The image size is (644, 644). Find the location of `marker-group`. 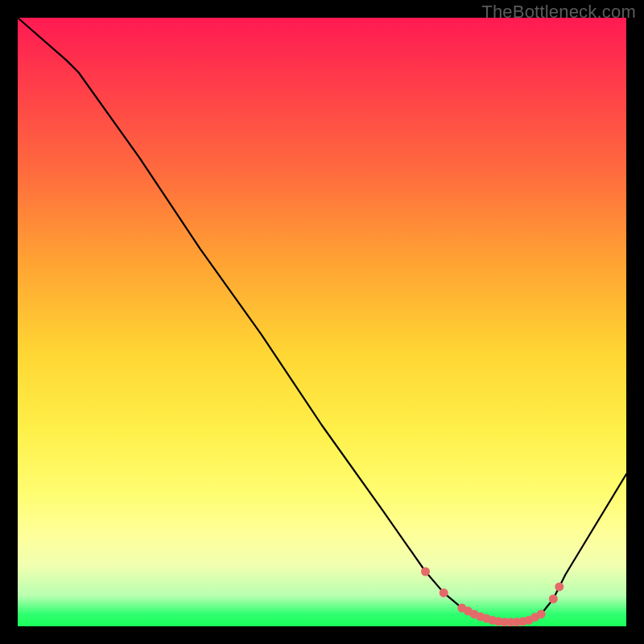

marker-group is located at coordinates (493, 597).